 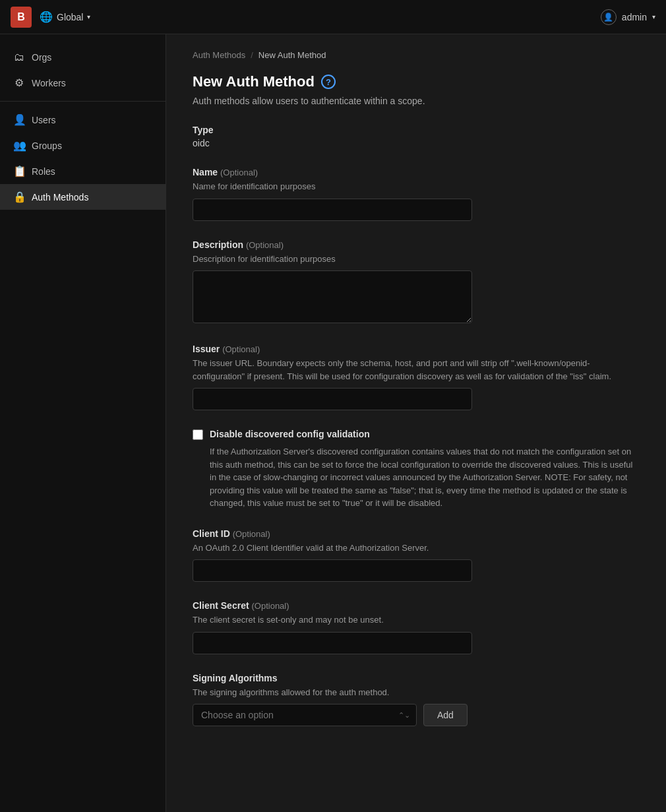 What do you see at coordinates (42, 57) in the screenshot?
I see `sidebar-item-orgs-label: Orgs` at bounding box center [42, 57].